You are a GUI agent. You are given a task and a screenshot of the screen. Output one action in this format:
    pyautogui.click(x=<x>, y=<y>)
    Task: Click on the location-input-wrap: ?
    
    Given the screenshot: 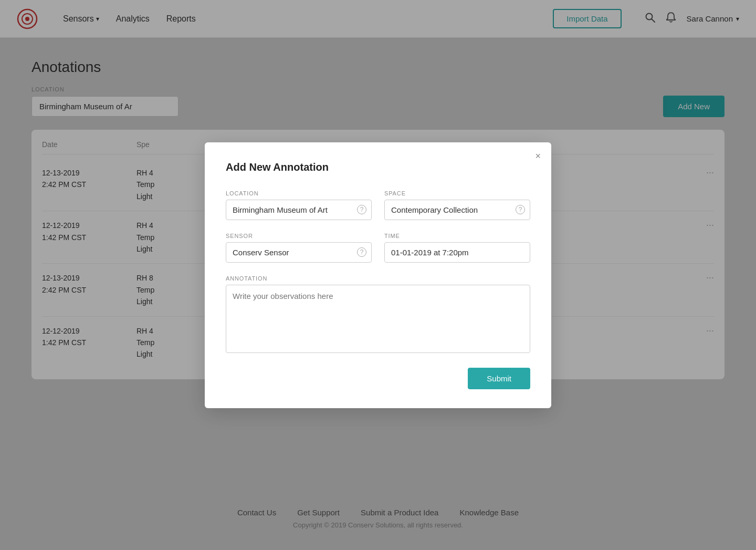 What is the action you would take?
    pyautogui.click(x=299, y=210)
    